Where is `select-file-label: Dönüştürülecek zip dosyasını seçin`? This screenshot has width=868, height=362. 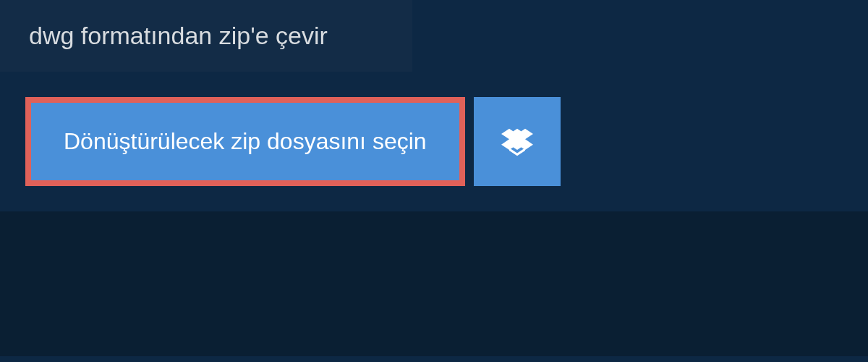
select-file-label: Dönüştürülecek zip dosyasını seçin is located at coordinates (245, 142).